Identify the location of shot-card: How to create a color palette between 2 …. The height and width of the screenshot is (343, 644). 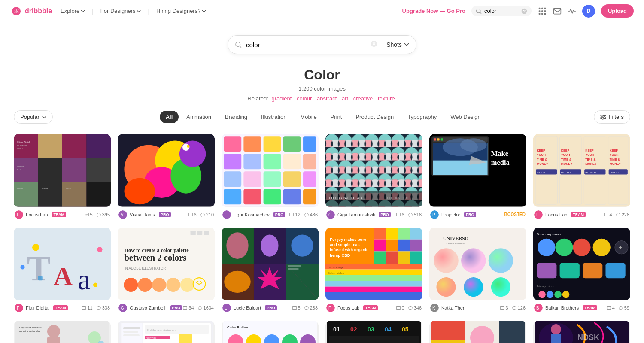
(166, 271).